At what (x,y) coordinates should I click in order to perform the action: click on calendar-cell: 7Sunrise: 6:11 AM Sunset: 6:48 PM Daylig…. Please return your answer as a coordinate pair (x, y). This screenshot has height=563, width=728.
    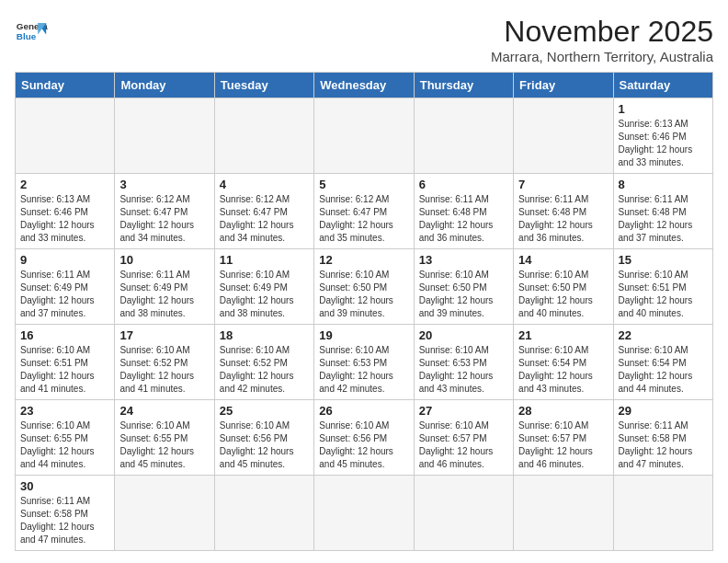
    Looking at the image, I should click on (563, 212).